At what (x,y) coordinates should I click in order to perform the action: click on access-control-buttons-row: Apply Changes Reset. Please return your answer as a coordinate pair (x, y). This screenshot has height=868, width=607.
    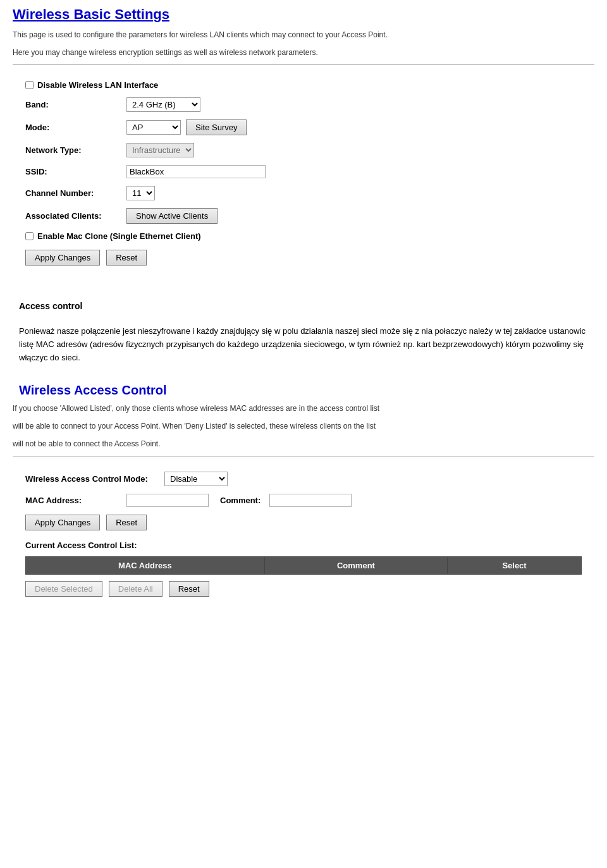
    Looking at the image, I should click on (304, 522).